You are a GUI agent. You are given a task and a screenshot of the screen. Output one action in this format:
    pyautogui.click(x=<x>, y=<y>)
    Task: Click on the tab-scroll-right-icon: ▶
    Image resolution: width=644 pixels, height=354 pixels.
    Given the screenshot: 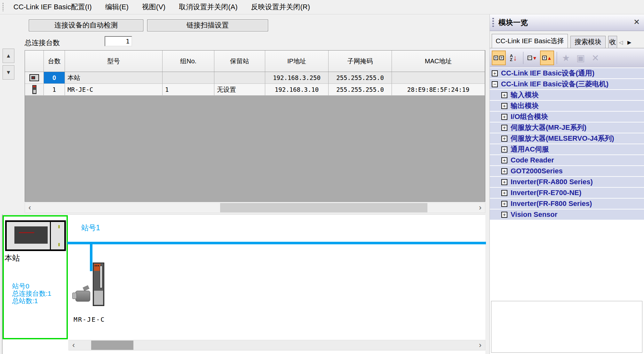 What is the action you would take?
    pyautogui.click(x=629, y=42)
    